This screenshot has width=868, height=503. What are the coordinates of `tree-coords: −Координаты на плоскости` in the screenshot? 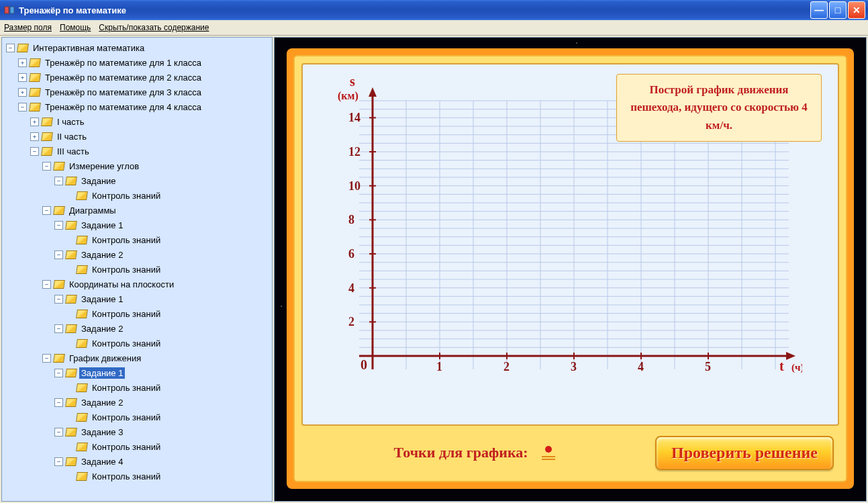 It's located at (157, 284).